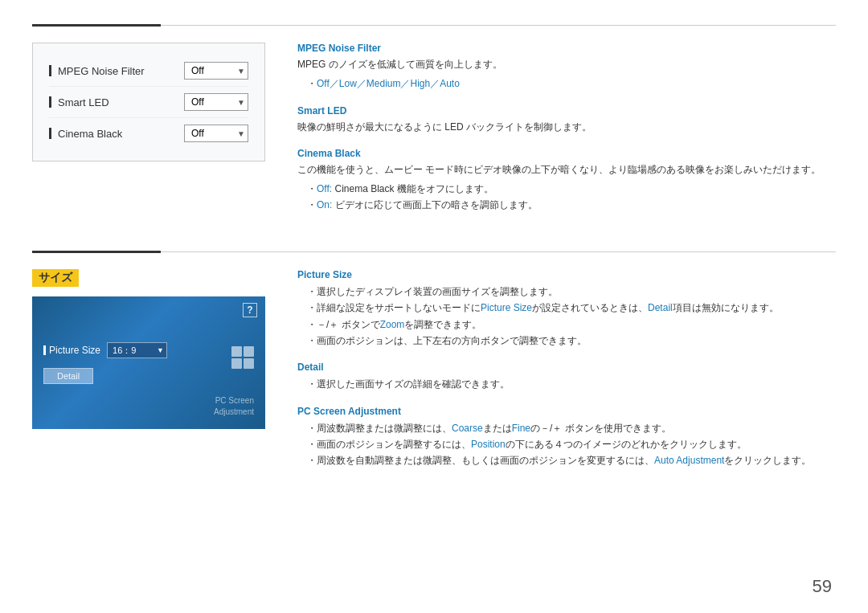 This screenshot has height=613, width=868. What do you see at coordinates (571, 325) in the screenshot?
I see `desc-picture-size-item-2: －/＋ ボタンでZoomを調整できます。` at bounding box center [571, 325].